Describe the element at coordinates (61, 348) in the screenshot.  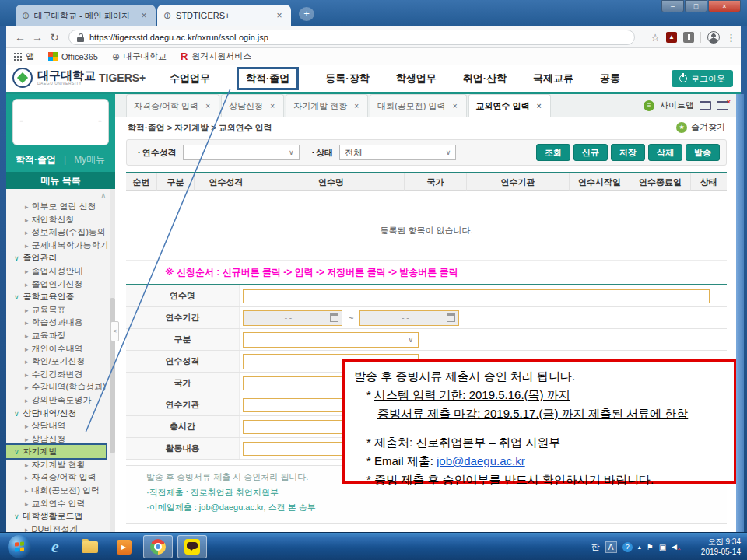
I see `sidebar-item-personal-history: 개인이수내역` at that location.